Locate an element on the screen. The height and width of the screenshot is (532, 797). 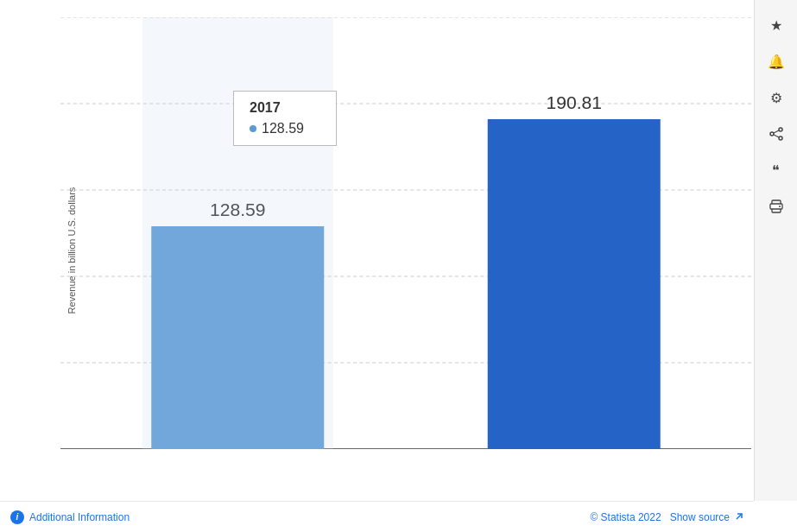
tooltip: 2017 128.59 is located at coordinates (285, 118).